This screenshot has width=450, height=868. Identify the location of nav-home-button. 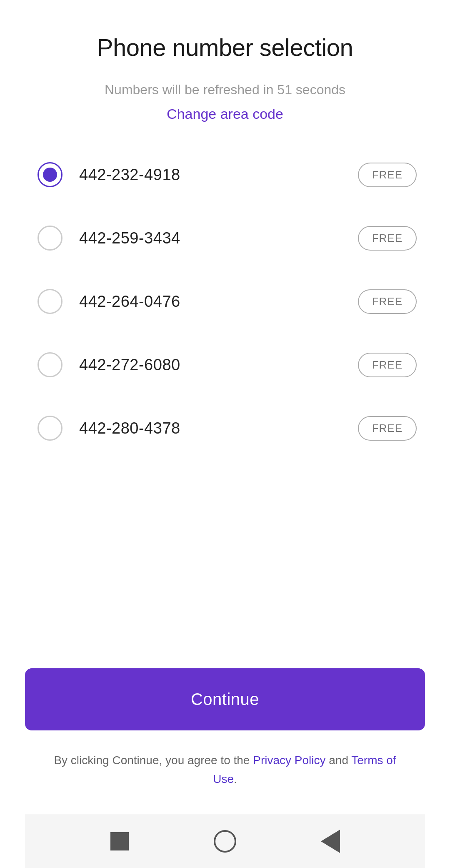
(225, 841).